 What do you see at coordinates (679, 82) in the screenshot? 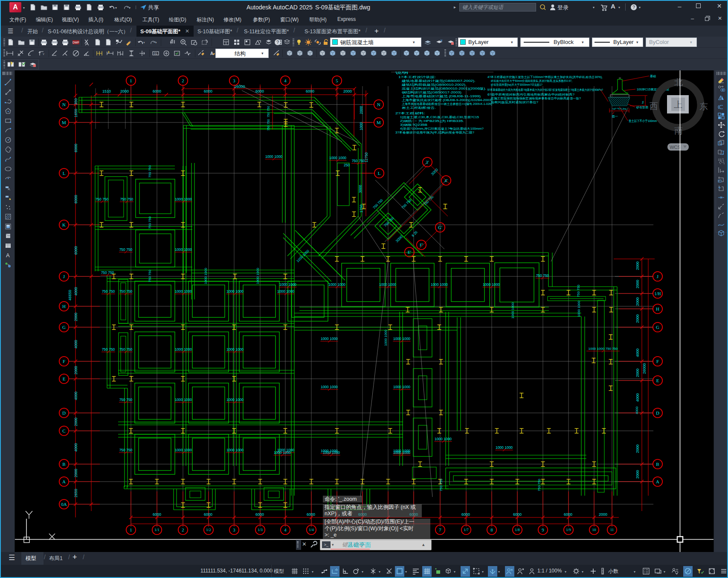
I see `svg-text: 北` at bounding box center [679, 82].